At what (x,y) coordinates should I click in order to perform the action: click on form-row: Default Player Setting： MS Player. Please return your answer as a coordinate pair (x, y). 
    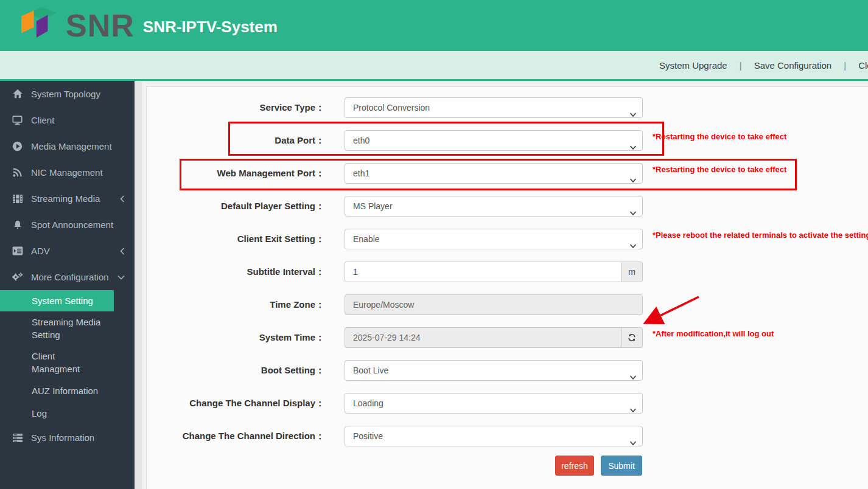
    Looking at the image, I should click on (481, 206).